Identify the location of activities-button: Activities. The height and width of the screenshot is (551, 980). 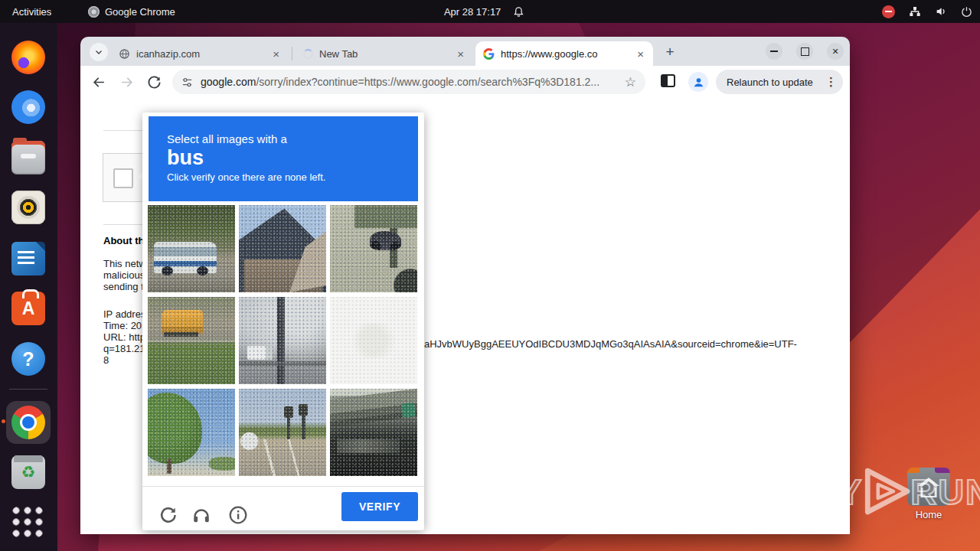
(32, 11).